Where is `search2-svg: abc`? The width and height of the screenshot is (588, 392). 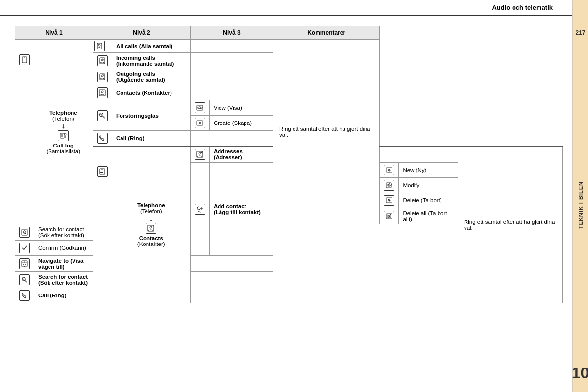 search2-svg: abc is located at coordinates (24, 280).